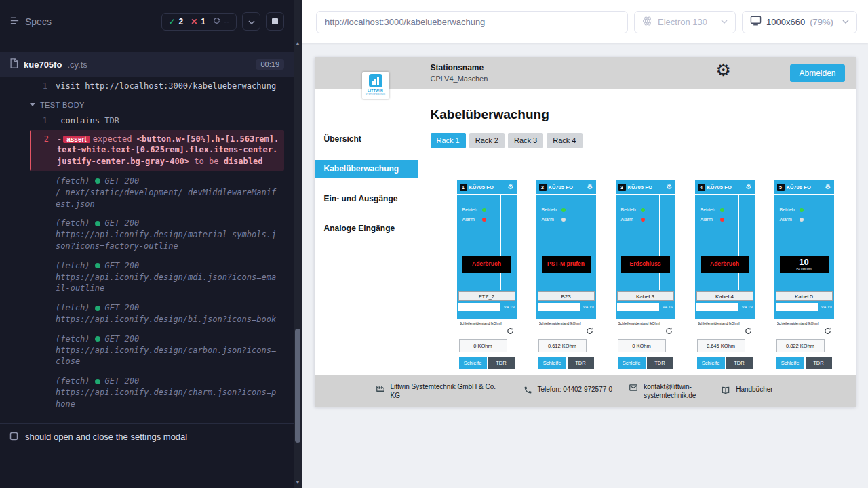 The width and height of the screenshot is (868, 488). What do you see at coordinates (376, 94) in the screenshot?
I see `logo-subtext: SYSTEMTECHNIK` at bounding box center [376, 94].